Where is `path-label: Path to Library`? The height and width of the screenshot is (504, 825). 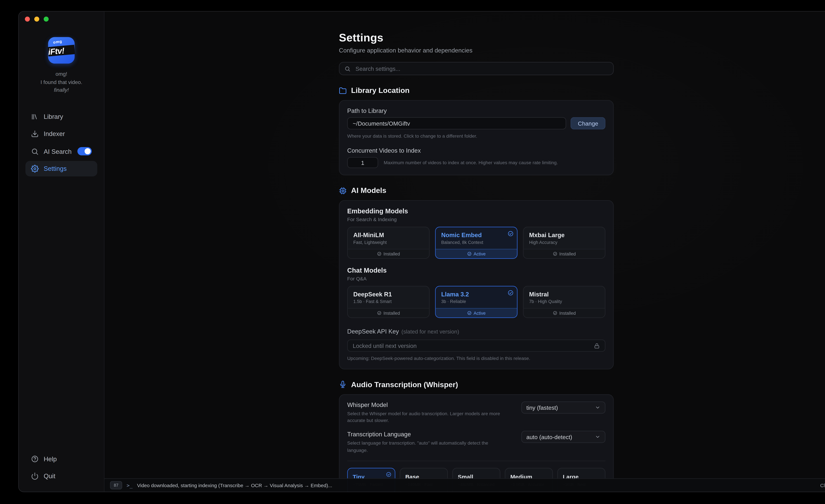 path-label: Path to Library is located at coordinates (476, 111).